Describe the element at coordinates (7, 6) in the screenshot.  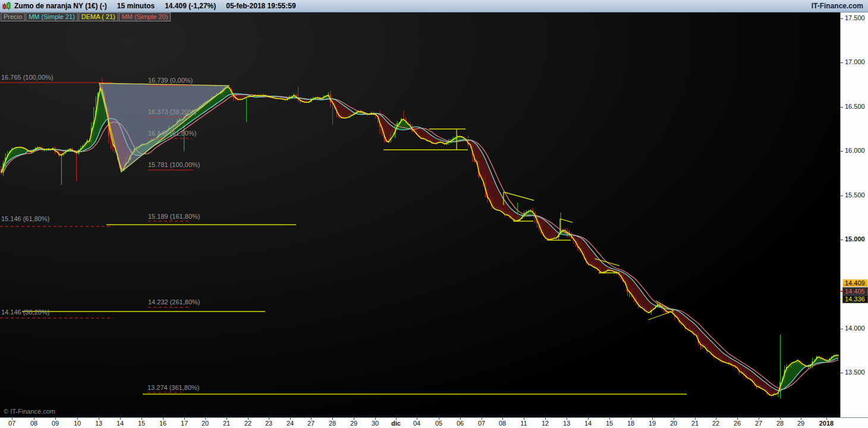
I see `candlestick-icon` at that location.